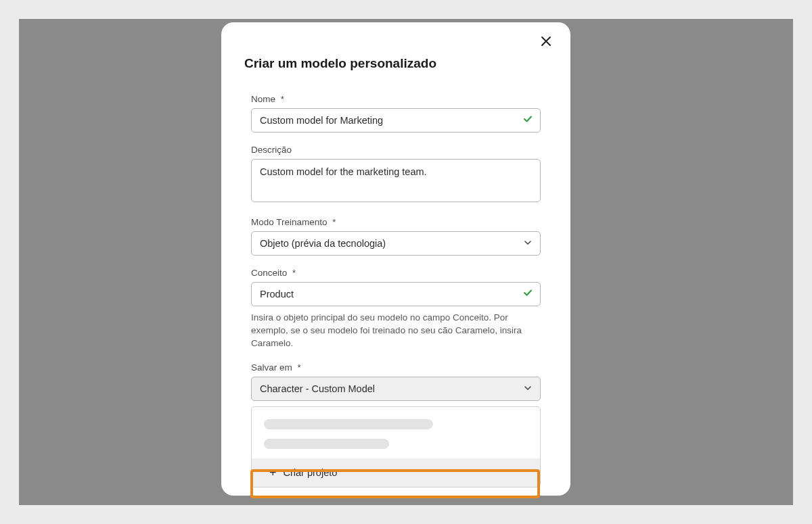 This screenshot has width=812, height=524. I want to click on concept-label: Conceito *, so click(396, 273).